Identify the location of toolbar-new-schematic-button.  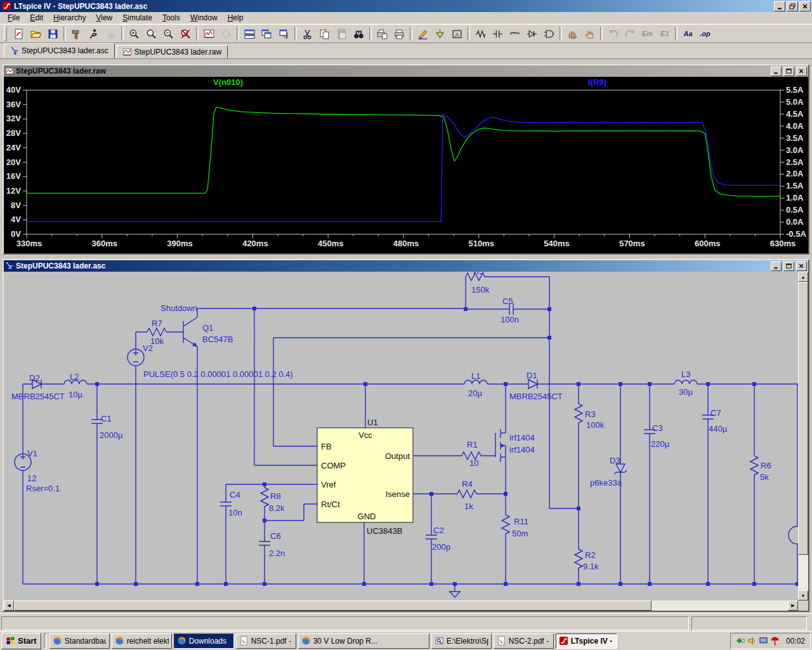
(19, 34).